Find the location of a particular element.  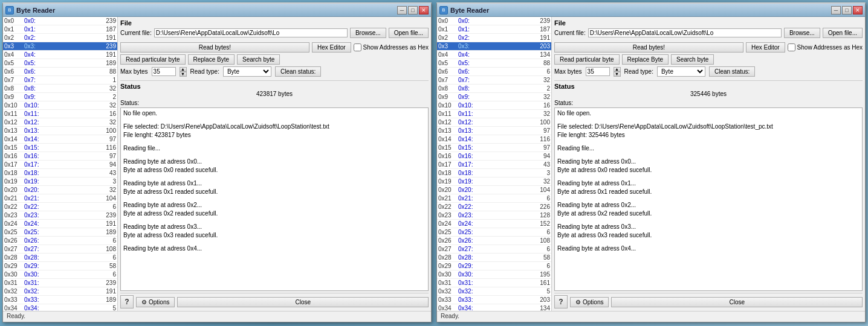

byte-row: 0x120x12:100 is located at coordinates (494, 123).